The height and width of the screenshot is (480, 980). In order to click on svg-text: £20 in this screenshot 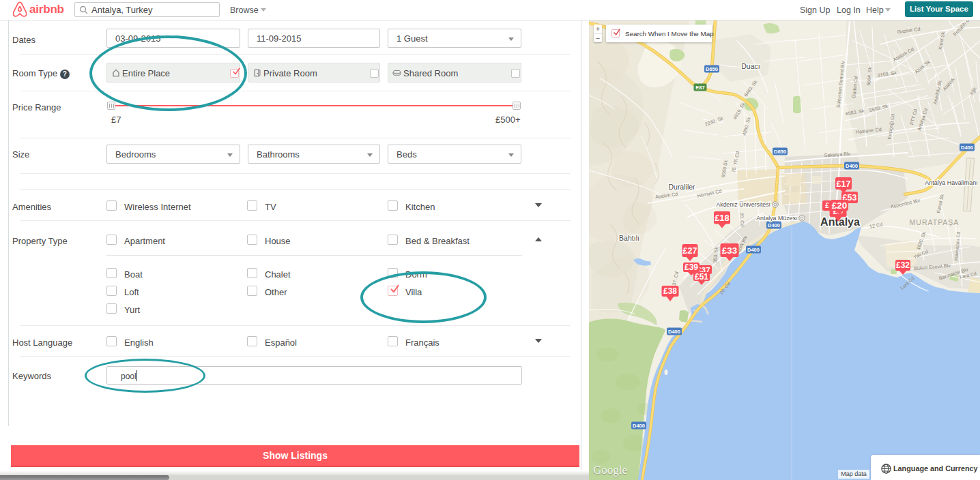, I will do `click(839, 206)`.